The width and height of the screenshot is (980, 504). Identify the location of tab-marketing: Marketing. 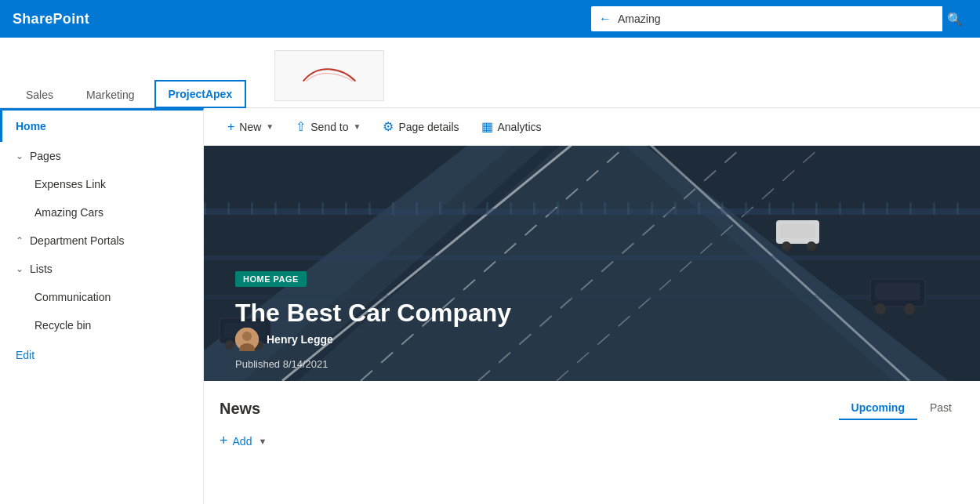
(110, 95).